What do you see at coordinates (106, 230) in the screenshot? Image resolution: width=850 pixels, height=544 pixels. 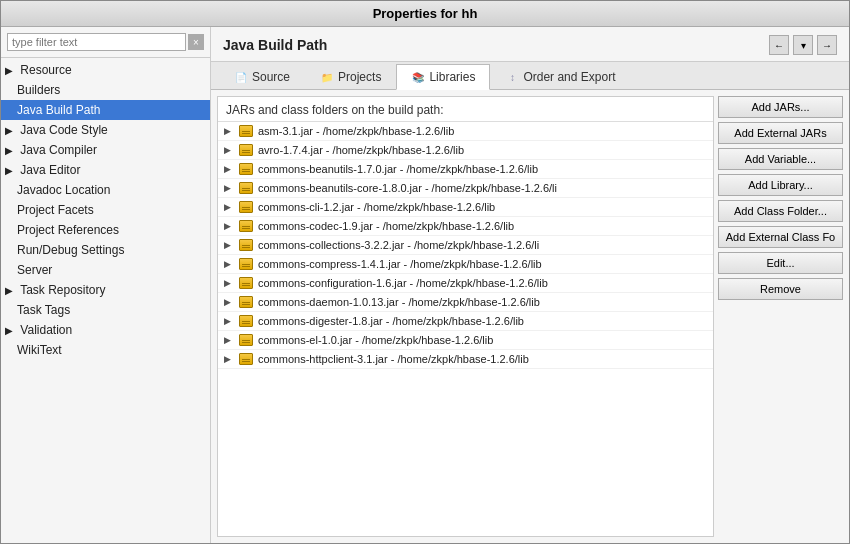 I see `sidebar-item-project-references: Project References` at bounding box center [106, 230].